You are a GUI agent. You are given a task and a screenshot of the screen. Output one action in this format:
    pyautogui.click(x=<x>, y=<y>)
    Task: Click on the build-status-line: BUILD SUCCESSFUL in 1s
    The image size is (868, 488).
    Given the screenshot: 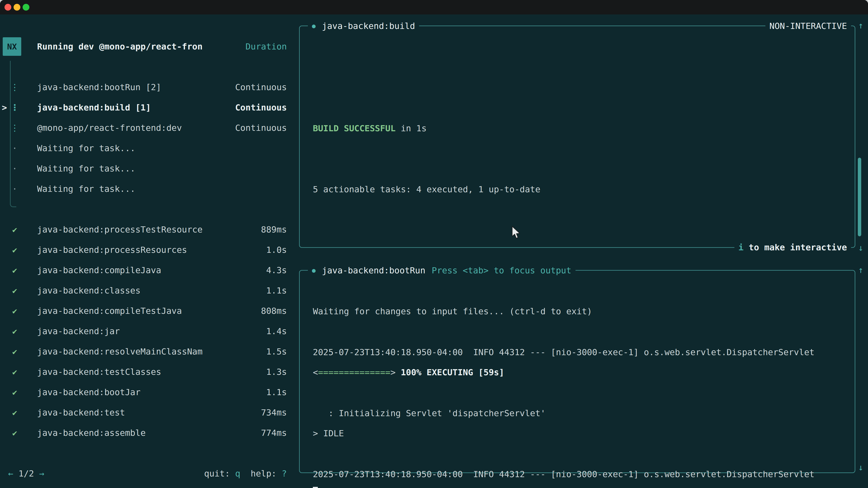 What is the action you would take?
    pyautogui.click(x=579, y=128)
    